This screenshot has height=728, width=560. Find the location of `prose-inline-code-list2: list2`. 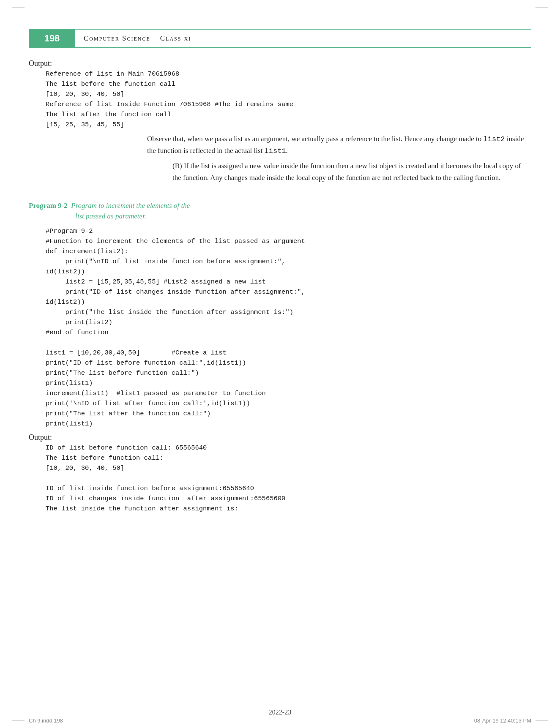

prose-inline-code-list2: list2 is located at coordinates (494, 139).